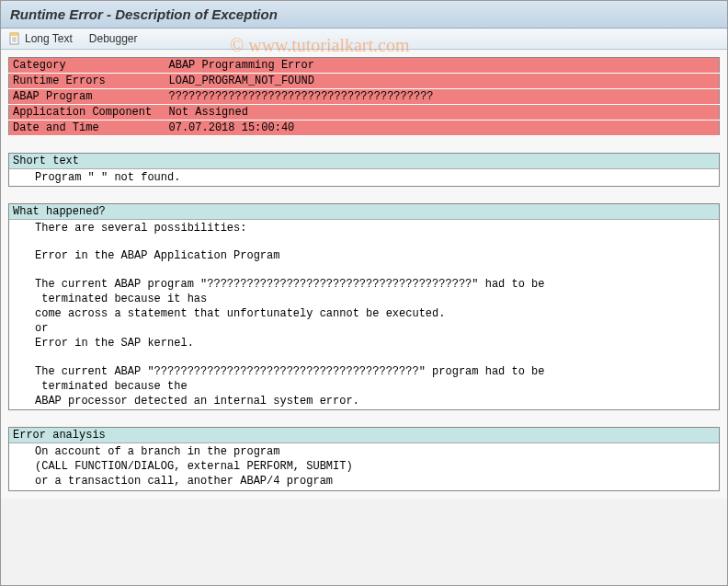 The width and height of the screenshot is (728, 586). I want to click on section-line: The current ABAP program "??????????????…, so click(364, 284).